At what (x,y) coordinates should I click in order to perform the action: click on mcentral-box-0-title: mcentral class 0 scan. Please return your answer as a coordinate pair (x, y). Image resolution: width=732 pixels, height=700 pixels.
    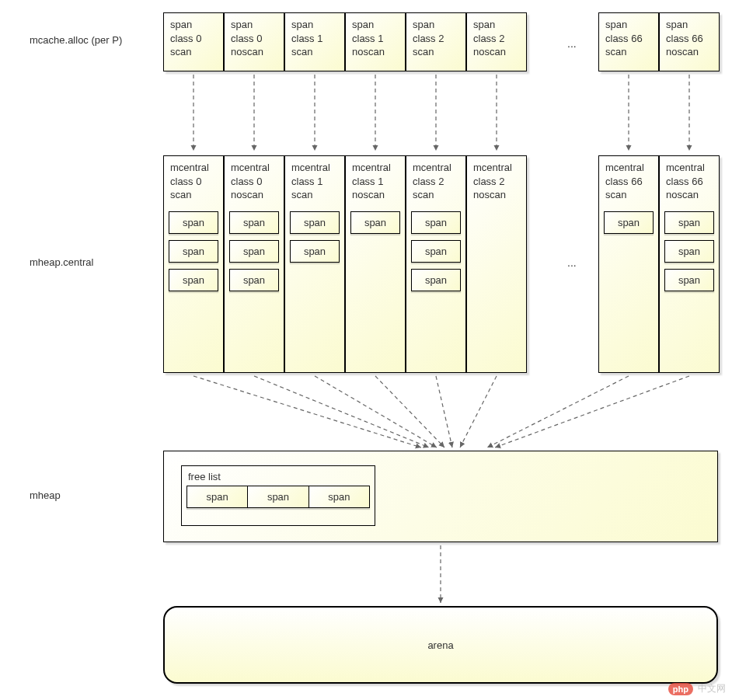
    Looking at the image, I should click on (193, 180).